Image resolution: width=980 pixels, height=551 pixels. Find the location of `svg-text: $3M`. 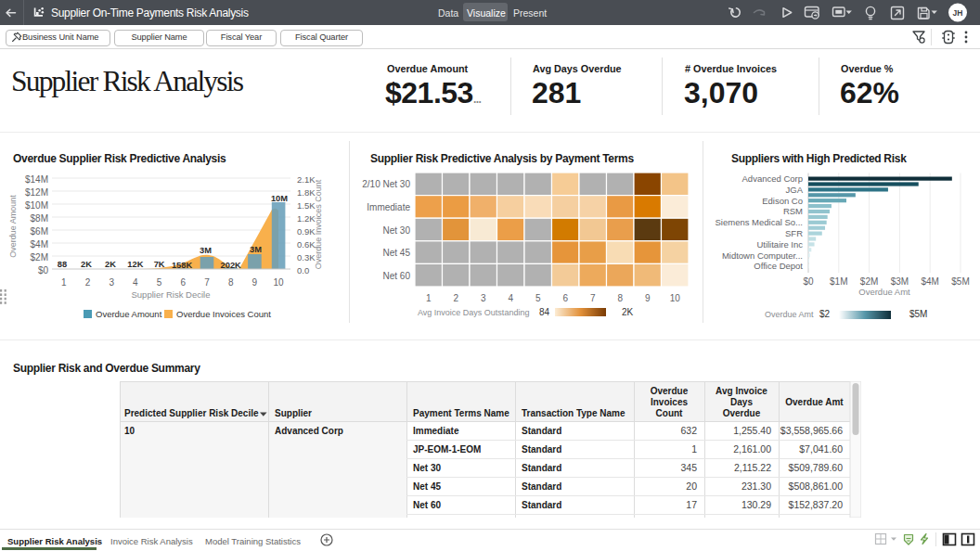

svg-text: $3M is located at coordinates (900, 282).